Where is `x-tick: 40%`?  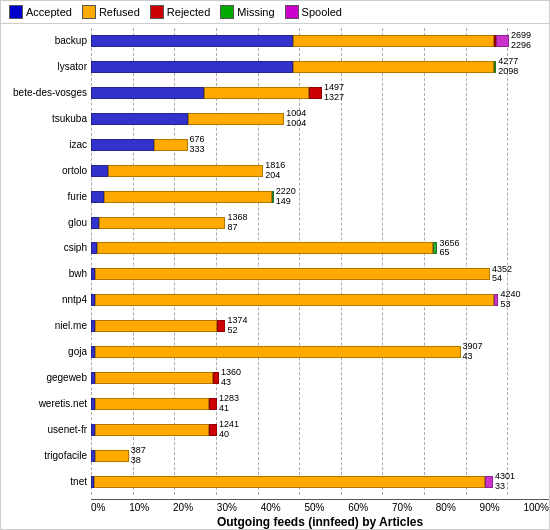
x-tick: 40% is located at coordinates (271, 508).